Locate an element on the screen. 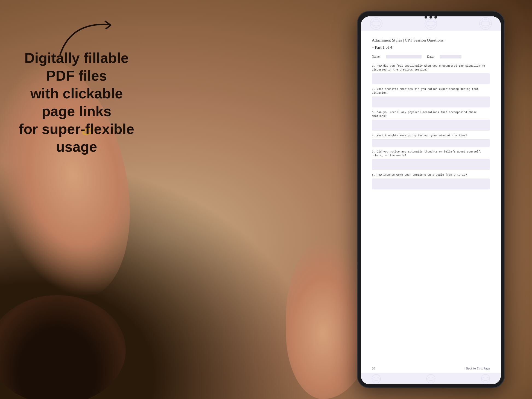 Image resolution: width=532 pixels, height=399 pixels. question-block-5: 5. Did you notice any automatic thoughts… is located at coordinates (431, 160).